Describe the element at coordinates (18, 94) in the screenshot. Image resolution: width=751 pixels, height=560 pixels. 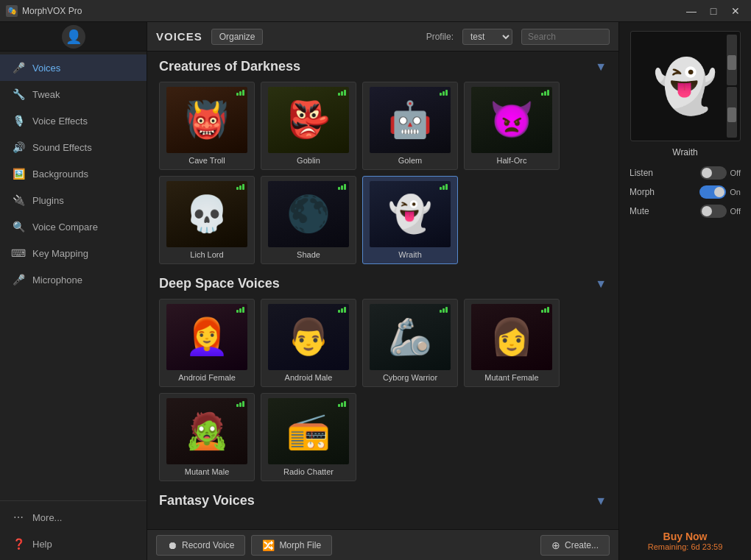
I see `tweak-icon: 🔧` at that location.